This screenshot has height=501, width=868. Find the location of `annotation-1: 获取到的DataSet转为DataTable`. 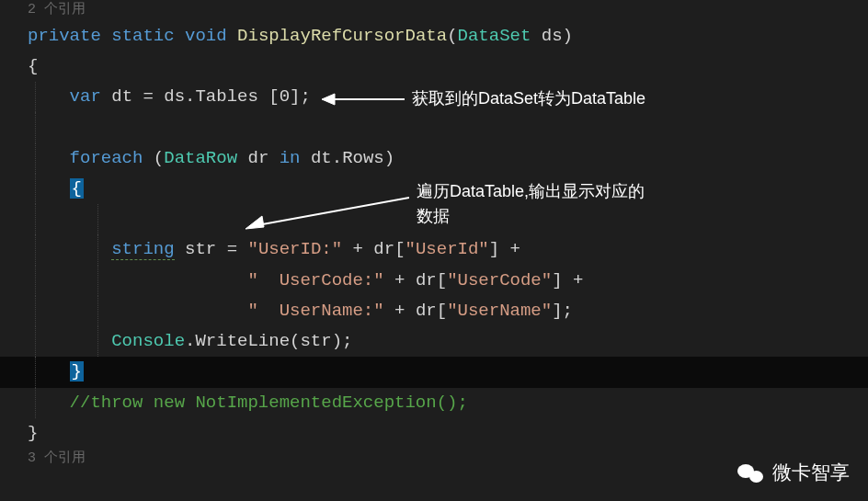

annotation-1: 获取到的DataSet转为DataTable is located at coordinates (484, 99).